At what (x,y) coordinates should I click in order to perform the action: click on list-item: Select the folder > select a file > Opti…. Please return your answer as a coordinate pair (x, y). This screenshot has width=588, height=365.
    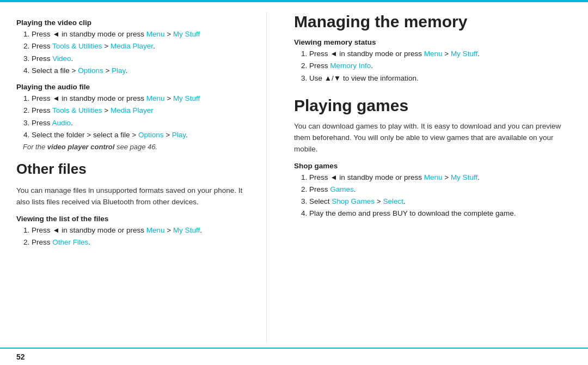
    Looking at the image, I should click on (144, 135).